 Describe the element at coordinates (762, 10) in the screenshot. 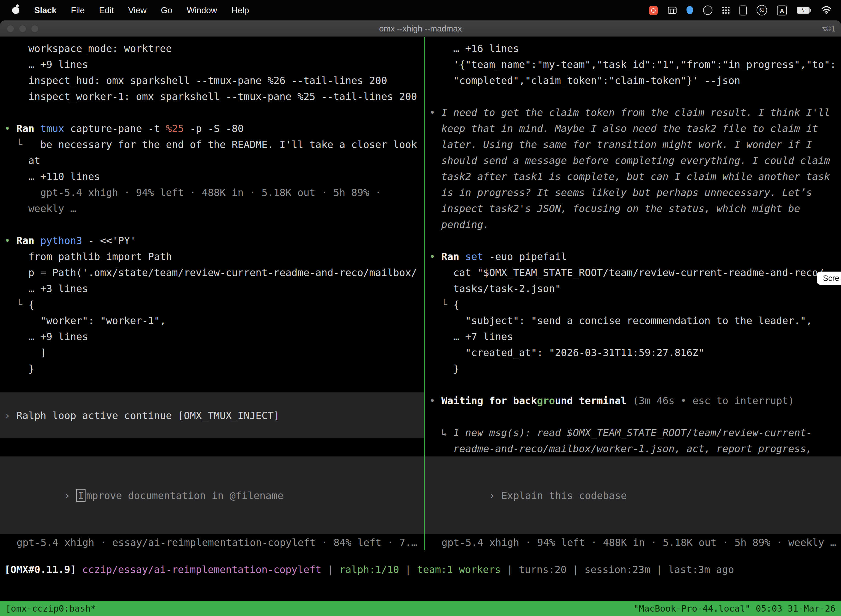

I see `gauge-badge-icon: 61` at that location.